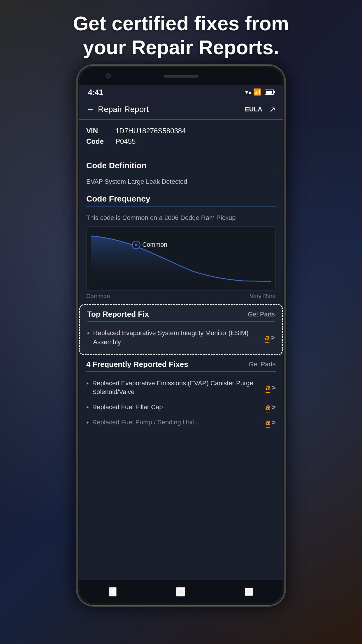 The width and height of the screenshot is (362, 644). I want to click on page-header: Get certified fixes from your Repair Rep…, so click(181, 36).